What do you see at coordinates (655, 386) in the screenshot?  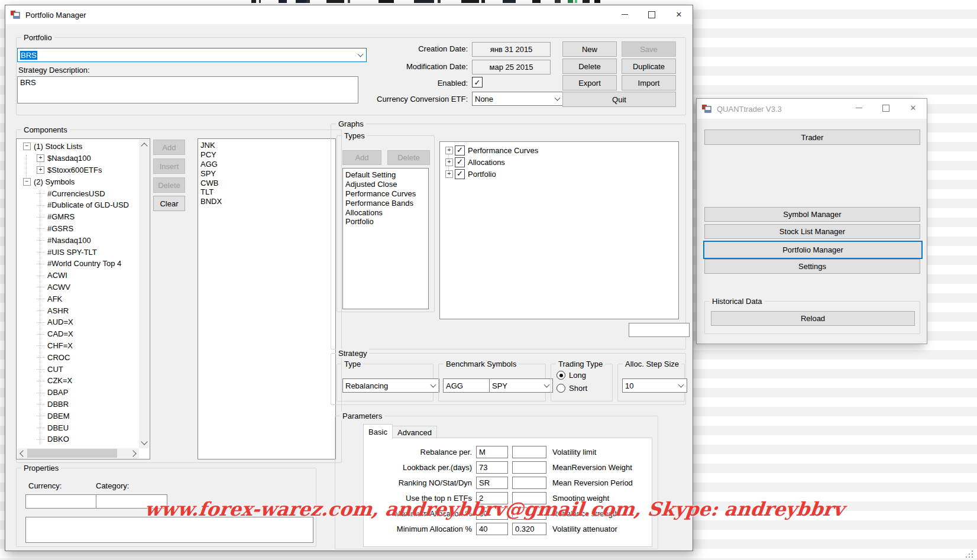 I see `alloc-step-size-combobox: 10` at bounding box center [655, 386].